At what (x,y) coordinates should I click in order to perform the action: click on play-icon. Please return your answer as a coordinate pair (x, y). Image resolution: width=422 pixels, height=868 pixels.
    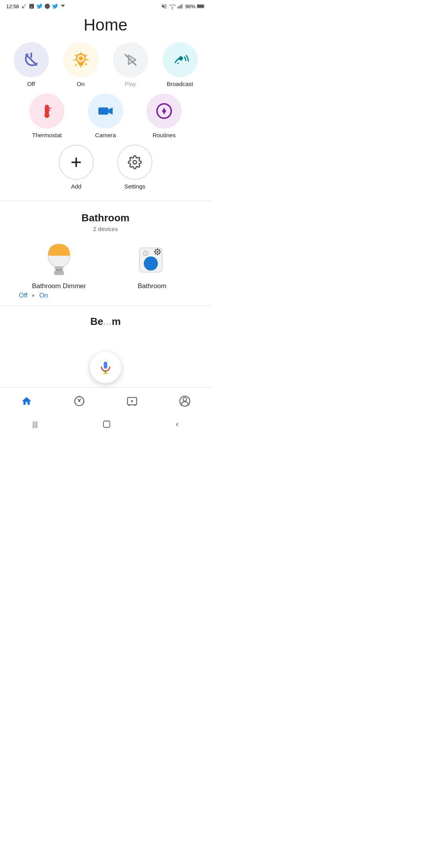
    Looking at the image, I should click on (131, 60).